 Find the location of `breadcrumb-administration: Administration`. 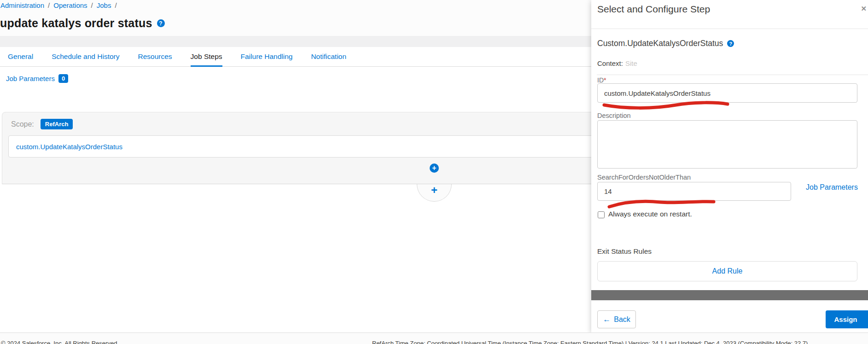

breadcrumb-administration: Administration is located at coordinates (22, 6).